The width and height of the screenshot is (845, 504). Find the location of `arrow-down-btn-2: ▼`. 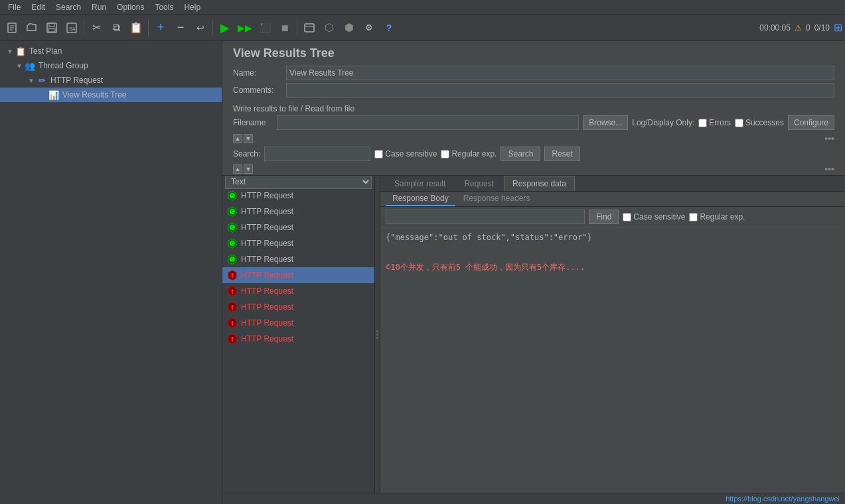

arrow-down-btn-2: ▼ is located at coordinates (248, 169).